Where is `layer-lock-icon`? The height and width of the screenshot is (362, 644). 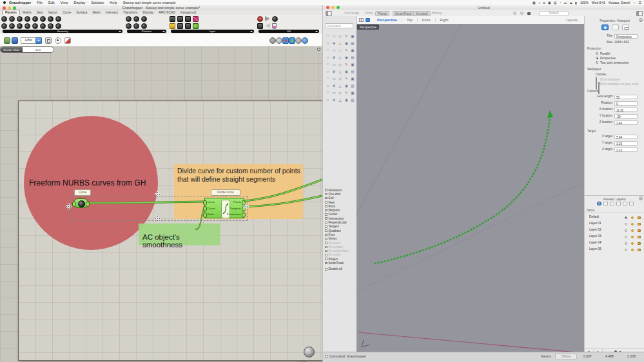
layer-lock-icon is located at coordinates (639, 250).